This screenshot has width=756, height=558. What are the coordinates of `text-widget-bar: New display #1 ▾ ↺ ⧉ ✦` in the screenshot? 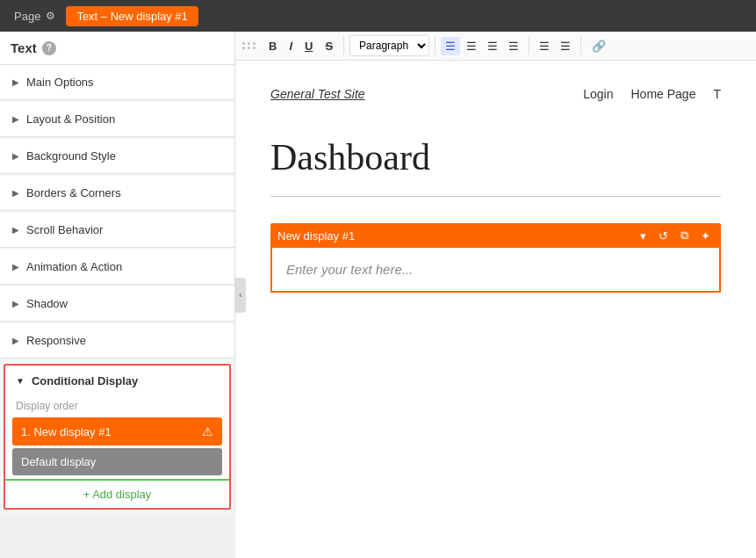 It's located at (495, 236).